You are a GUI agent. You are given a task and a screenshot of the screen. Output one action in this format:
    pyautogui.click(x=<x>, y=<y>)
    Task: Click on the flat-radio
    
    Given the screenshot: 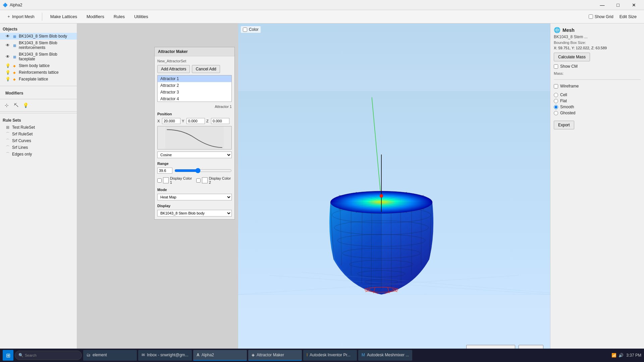 What is the action you would take?
    pyautogui.click(x=556, y=101)
    